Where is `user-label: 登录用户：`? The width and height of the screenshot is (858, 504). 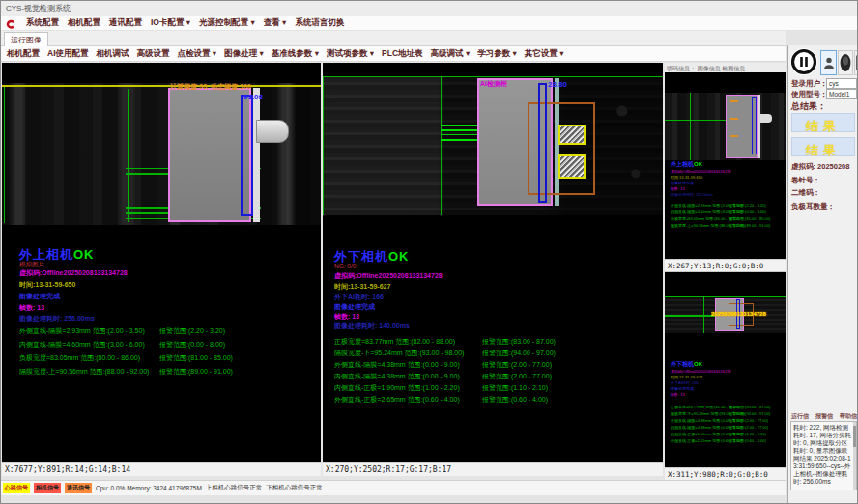 user-label: 登录用户： is located at coordinates (810, 84).